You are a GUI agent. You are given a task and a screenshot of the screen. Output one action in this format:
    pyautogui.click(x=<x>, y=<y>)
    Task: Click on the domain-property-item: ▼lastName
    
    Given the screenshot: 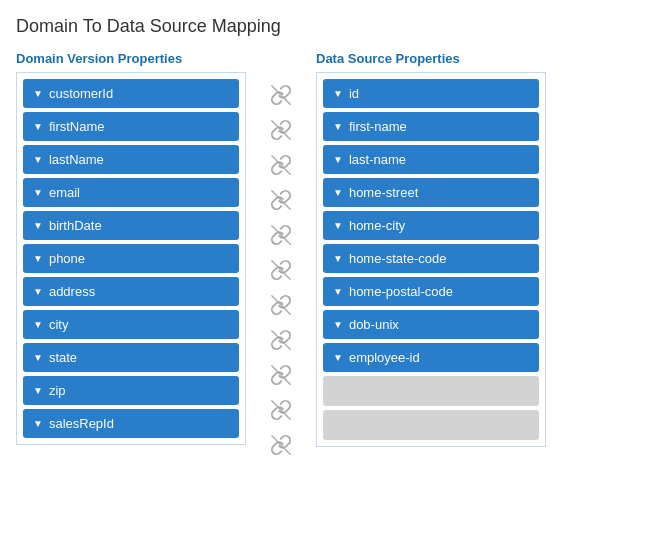 What is the action you would take?
    pyautogui.click(x=131, y=160)
    